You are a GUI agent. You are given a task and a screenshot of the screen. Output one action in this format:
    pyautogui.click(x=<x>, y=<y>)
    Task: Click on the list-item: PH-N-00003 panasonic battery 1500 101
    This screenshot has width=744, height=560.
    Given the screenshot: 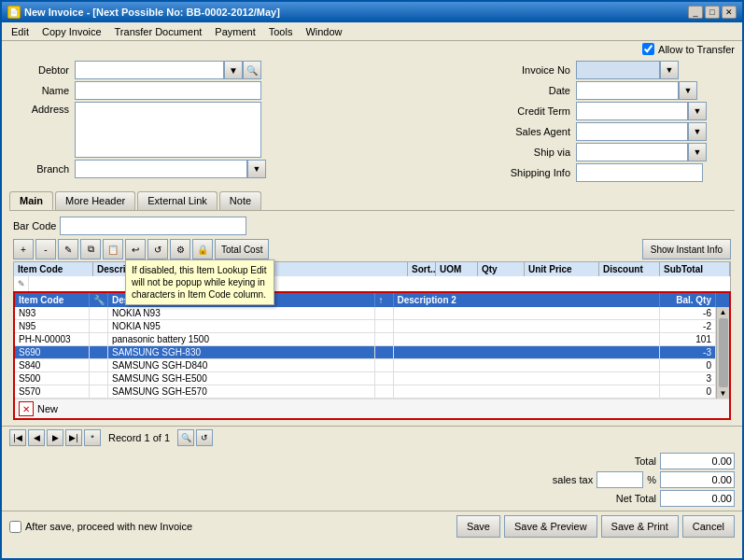 What is the action you would take?
    pyautogui.click(x=366, y=340)
    